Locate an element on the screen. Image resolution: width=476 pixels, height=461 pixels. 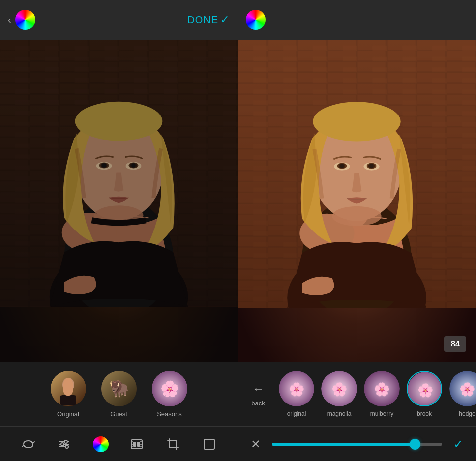
left-filter-strip: Original 🦬 Guest is located at coordinates (119, 394).